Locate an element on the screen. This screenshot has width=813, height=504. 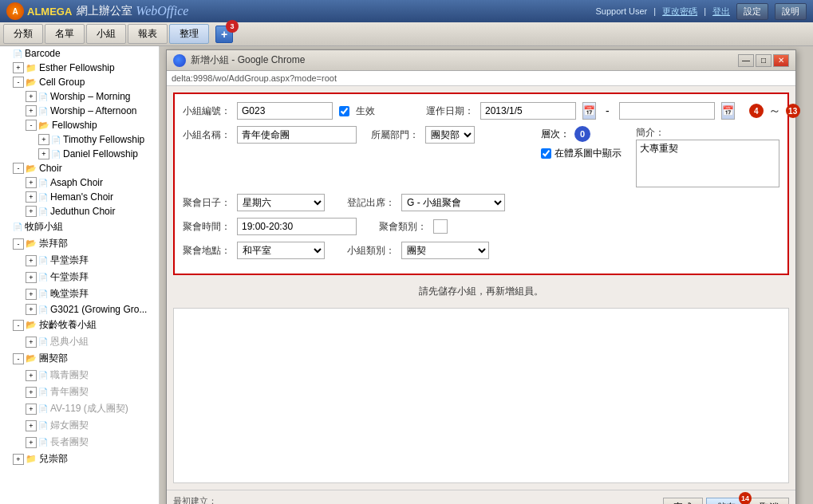
message-area: 請先儲存小組，再新增組員。 is located at coordinates (481, 292).